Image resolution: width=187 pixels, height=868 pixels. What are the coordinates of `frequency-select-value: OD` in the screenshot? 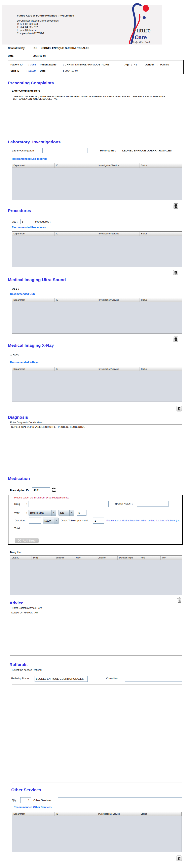 It's located at (64, 513).